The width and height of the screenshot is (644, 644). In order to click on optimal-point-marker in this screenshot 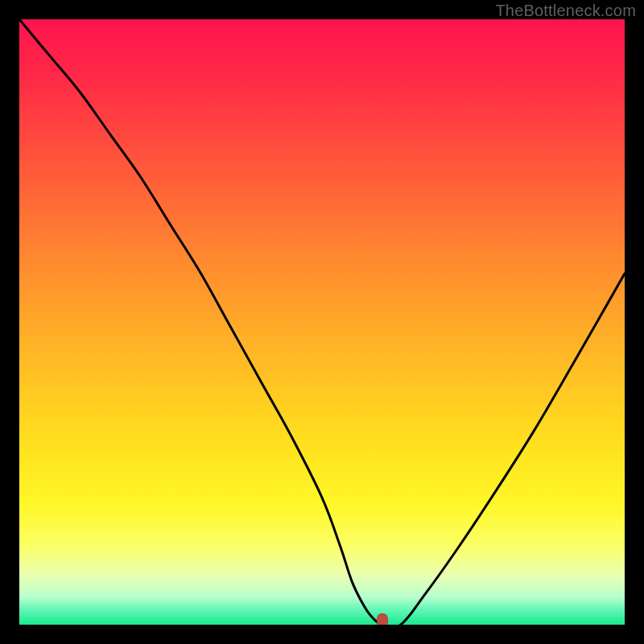, I will do `click(382, 619)`.